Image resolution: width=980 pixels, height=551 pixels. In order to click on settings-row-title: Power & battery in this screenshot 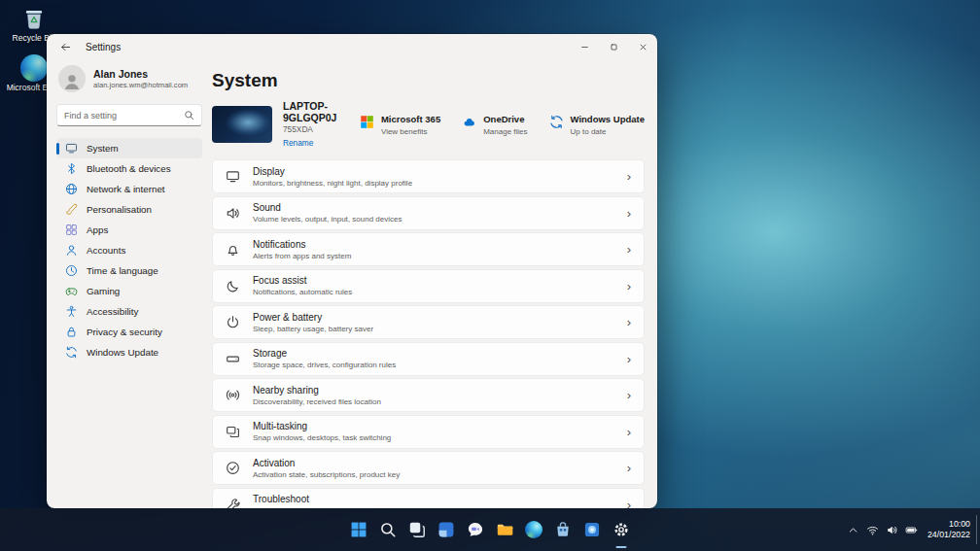, I will do `click(313, 317)`.